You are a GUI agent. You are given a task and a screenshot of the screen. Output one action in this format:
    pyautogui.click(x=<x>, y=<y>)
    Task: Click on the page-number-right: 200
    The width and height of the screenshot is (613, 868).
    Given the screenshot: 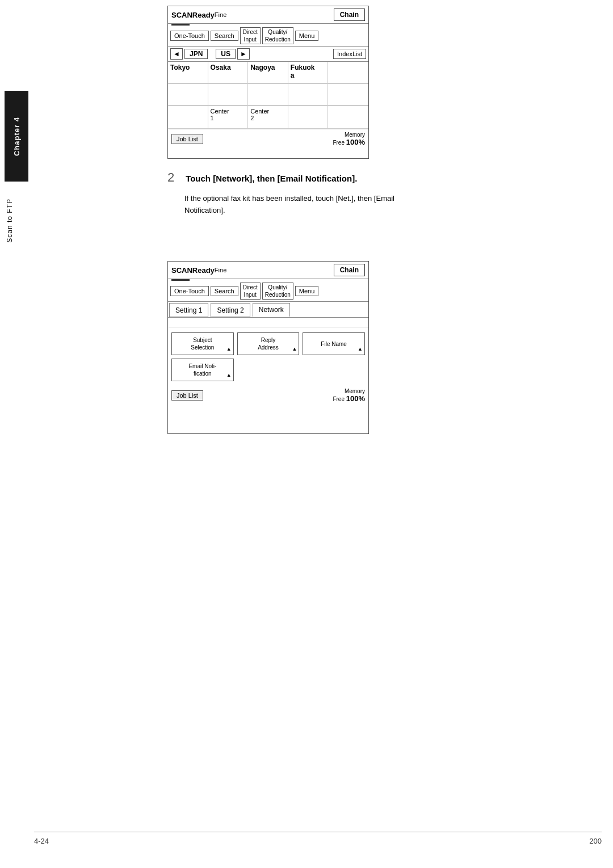 What is the action you would take?
    pyautogui.click(x=595, y=841)
    